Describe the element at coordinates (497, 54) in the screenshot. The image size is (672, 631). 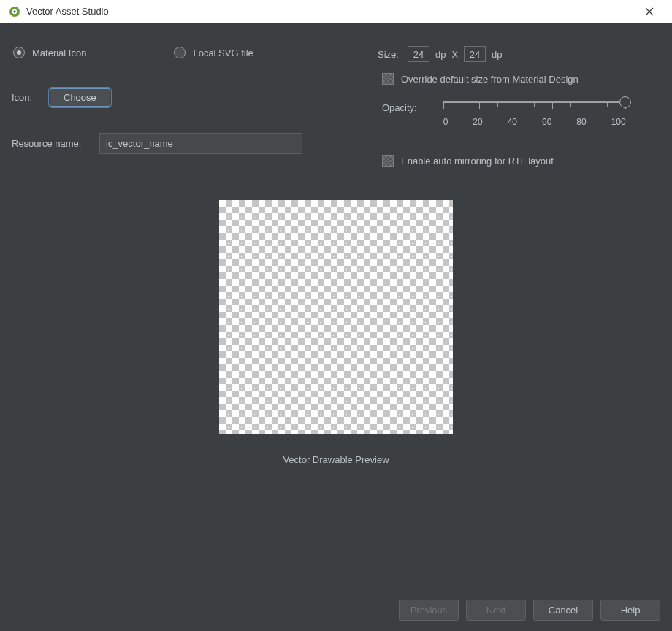
I see `size-dp2-label: dp` at that location.